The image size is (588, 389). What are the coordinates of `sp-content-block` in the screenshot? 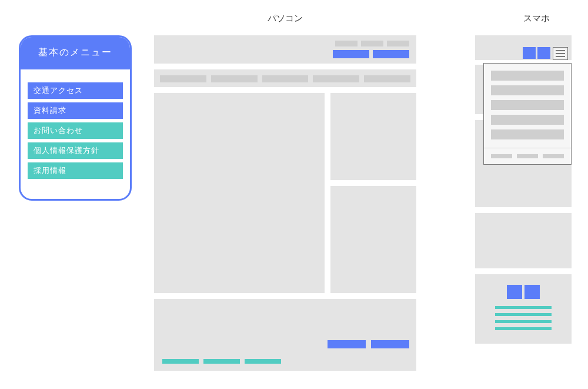 It's located at (523, 241).